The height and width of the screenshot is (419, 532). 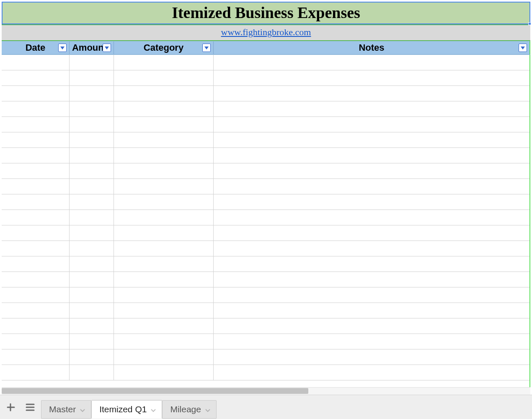 What do you see at coordinates (107, 48) in the screenshot?
I see `filter-amount-button` at bounding box center [107, 48].